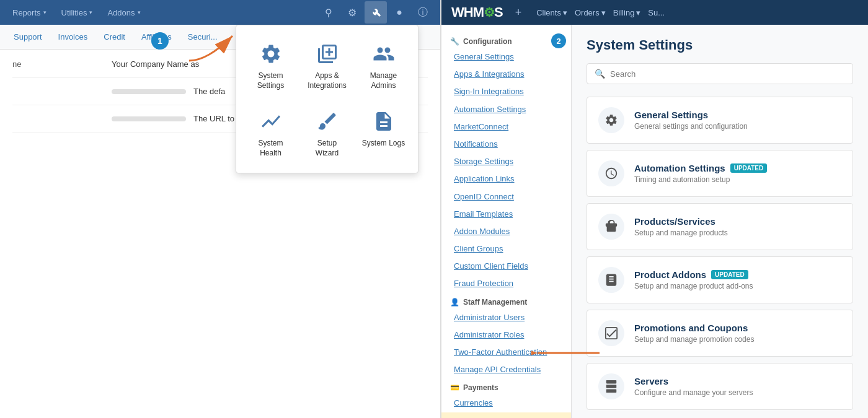 Image resolution: width=868 pixels, height=418 pixels. Describe the element at coordinates (600, 12) in the screenshot. I see `right-nav-items: Clients▾ Orders▾ Billing▾ Su...` at that location.